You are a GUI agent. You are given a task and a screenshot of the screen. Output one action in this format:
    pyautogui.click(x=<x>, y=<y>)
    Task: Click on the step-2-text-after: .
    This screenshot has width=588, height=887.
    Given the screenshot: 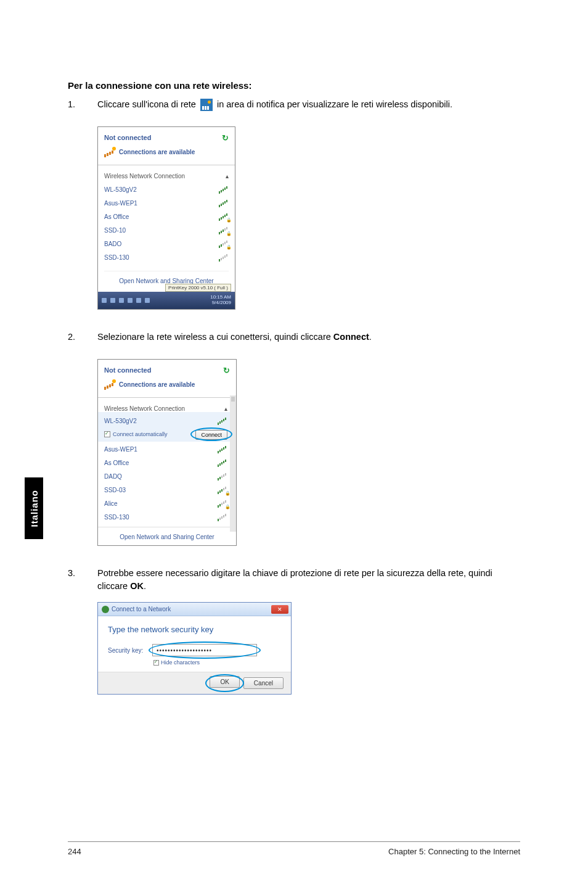 What is the action you would take?
    pyautogui.click(x=370, y=337)
    